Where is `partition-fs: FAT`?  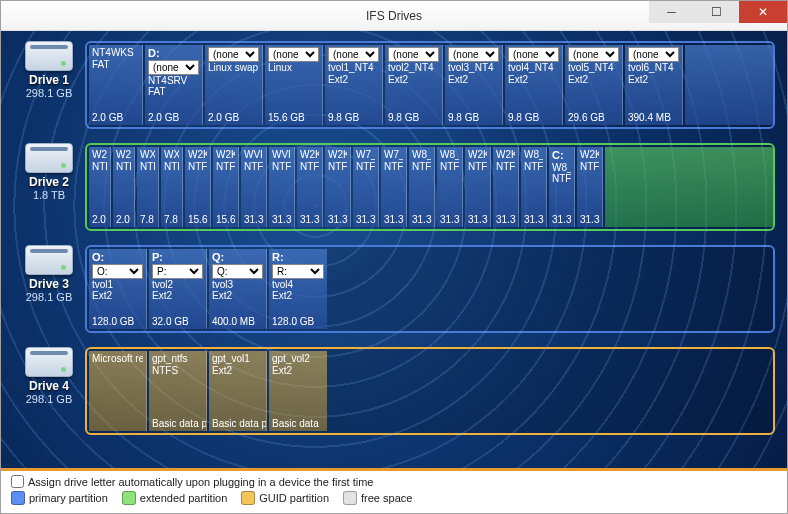 partition-fs: FAT is located at coordinates (116, 65).